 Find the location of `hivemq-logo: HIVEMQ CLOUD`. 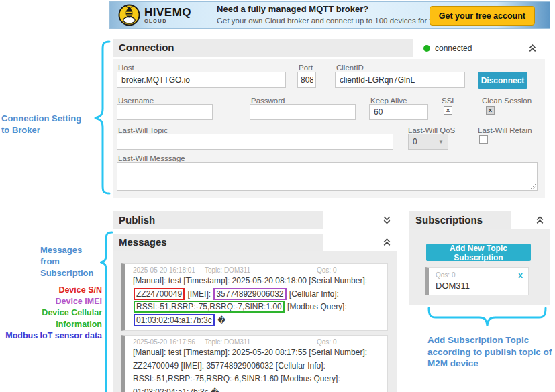

hivemq-logo: HIVEMQ CLOUD is located at coordinates (154, 15).